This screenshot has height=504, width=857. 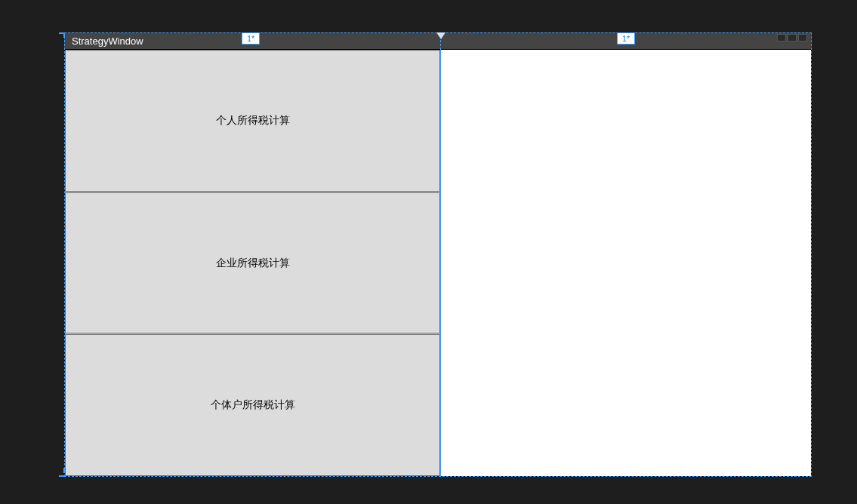 I want to click on window-title: StrategyWindow, so click(x=107, y=41).